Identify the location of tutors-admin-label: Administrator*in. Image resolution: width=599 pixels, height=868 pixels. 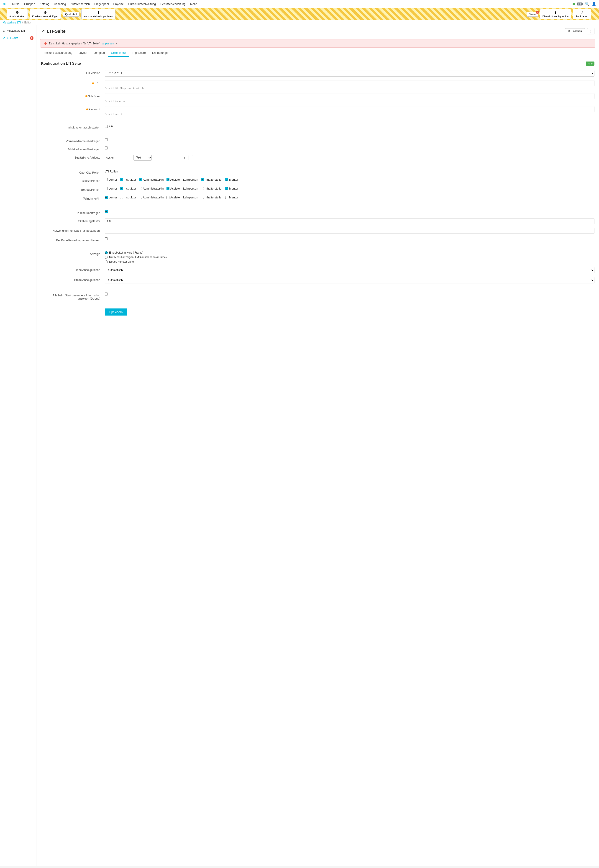
(151, 188).